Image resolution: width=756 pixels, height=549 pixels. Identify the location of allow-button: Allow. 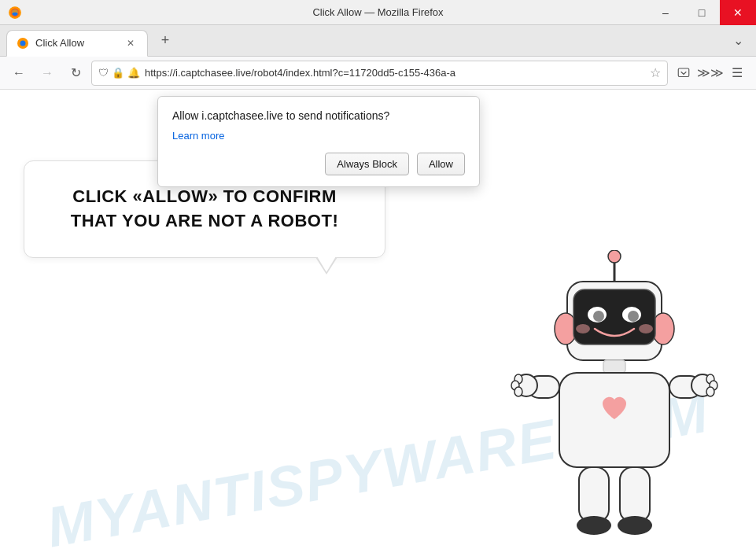
(441, 164).